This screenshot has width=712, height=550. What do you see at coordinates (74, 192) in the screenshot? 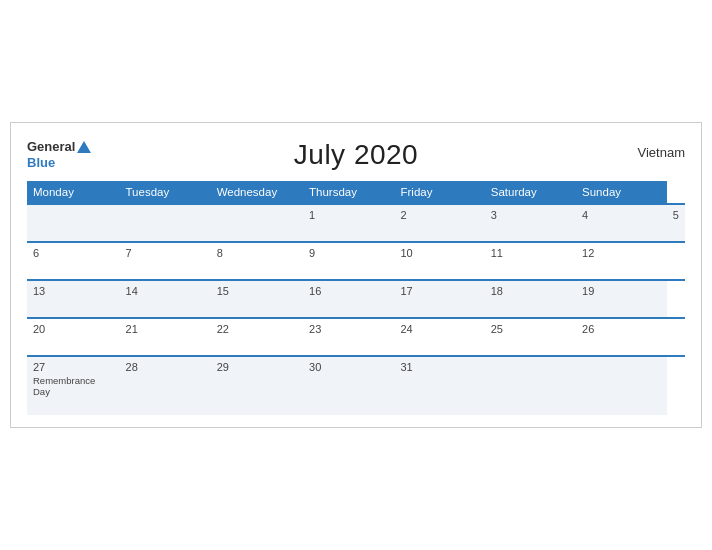
I see `weekday-header: Monday` at bounding box center [74, 192].